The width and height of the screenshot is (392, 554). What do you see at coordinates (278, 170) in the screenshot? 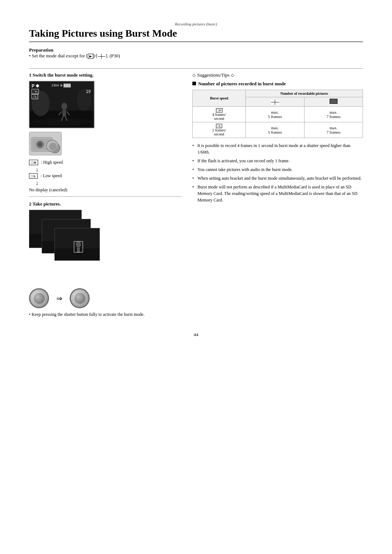
I see `tip-item-3: You cannot take pictures with audio in t…` at bounding box center [278, 170].